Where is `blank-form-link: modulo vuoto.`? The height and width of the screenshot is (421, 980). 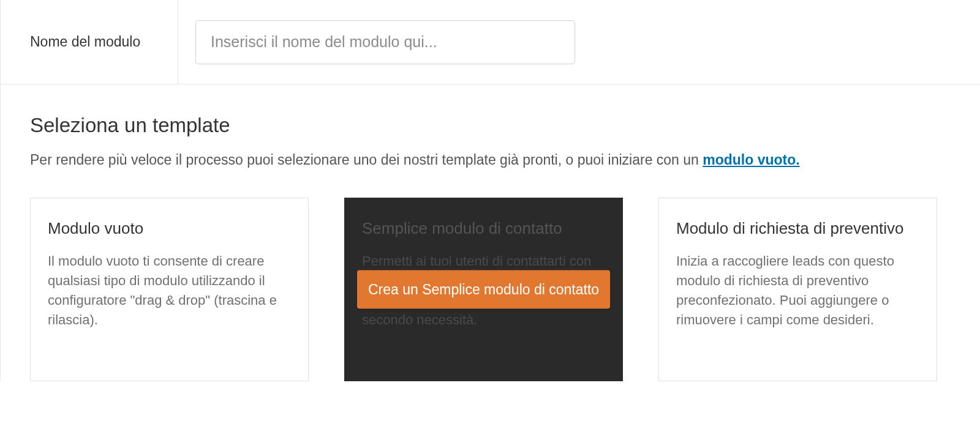
blank-form-link: modulo vuoto. is located at coordinates (751, 160).